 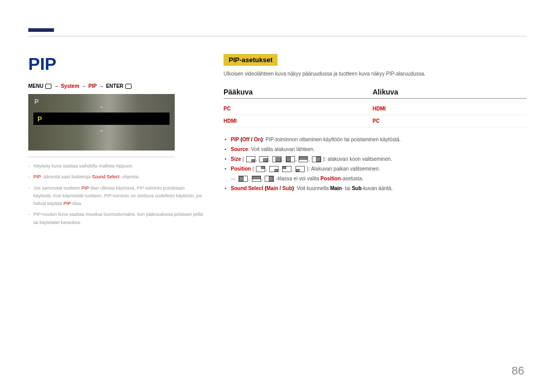 I want to click on breadcrumb-enter: ENTER, so click(x=115, y=86).